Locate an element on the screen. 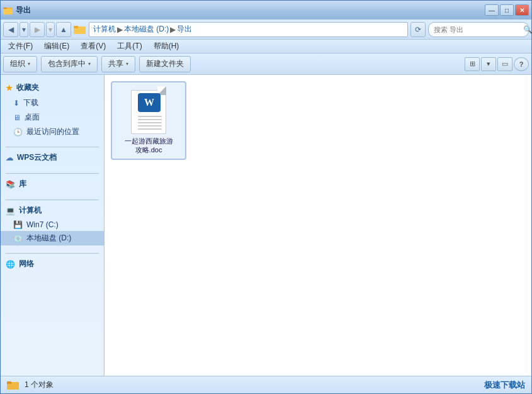  recent-icon: 🕒 is located at coordinates (18, 132).